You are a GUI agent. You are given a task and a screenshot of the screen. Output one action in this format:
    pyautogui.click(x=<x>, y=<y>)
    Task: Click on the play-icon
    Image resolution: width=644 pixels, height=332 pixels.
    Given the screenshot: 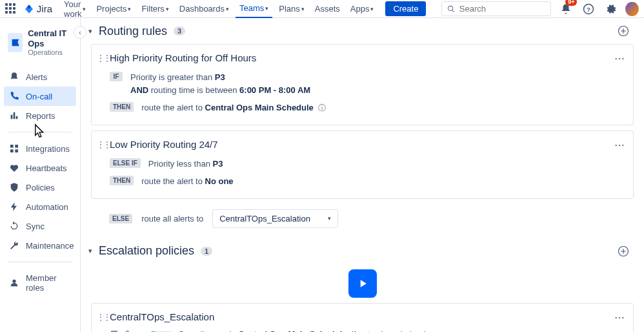 What is the action you would take?
    pyautogui.click(x=363, y=284)
    